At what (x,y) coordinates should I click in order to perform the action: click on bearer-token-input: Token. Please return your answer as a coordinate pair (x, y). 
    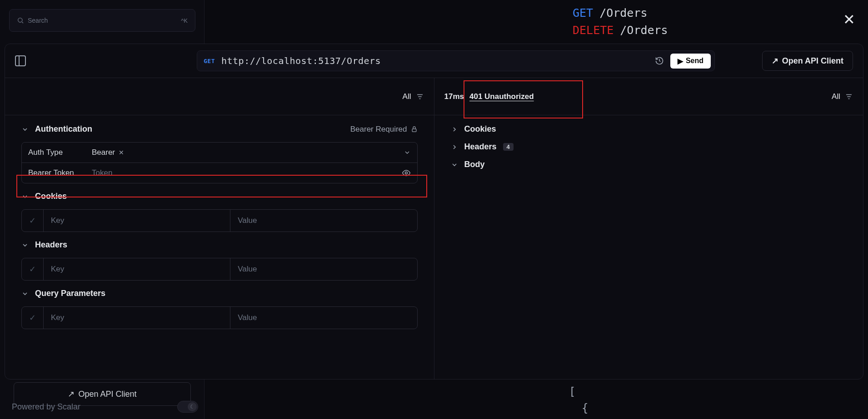
    Looking at the image, I should click on (102, 173).